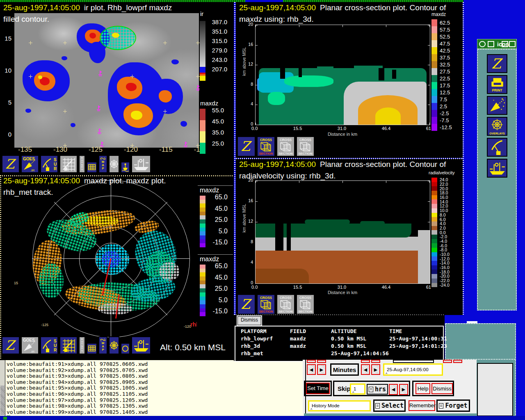 This screenshot has width=525, height=420. What do you see at coordinates (422, 406) in the screenshot?
I see `remember-button: Remember` at bounding box center [422, 406].